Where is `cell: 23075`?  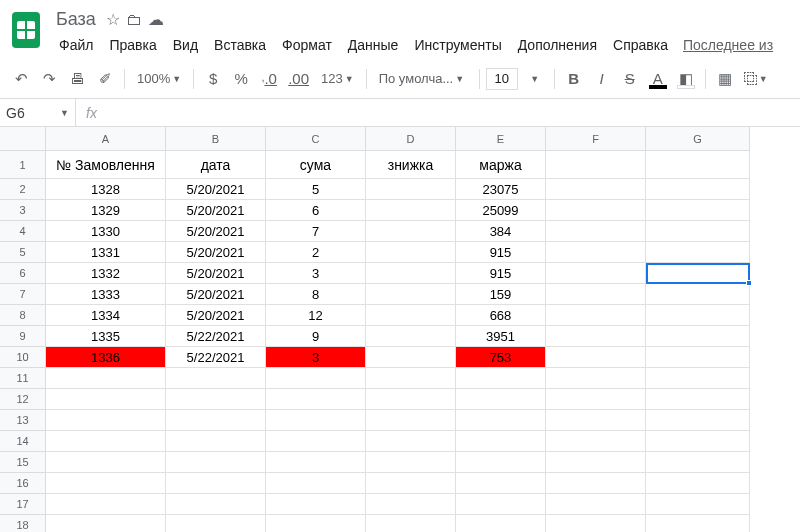
cell: 23075 is located at coordinates (501, 190).